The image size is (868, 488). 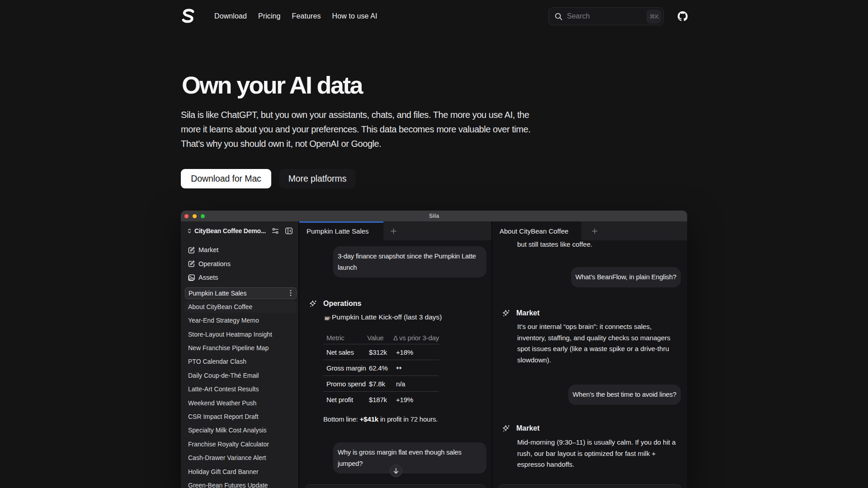 I want to click on chat-item-menu-icon, so click(x=291, y=293).